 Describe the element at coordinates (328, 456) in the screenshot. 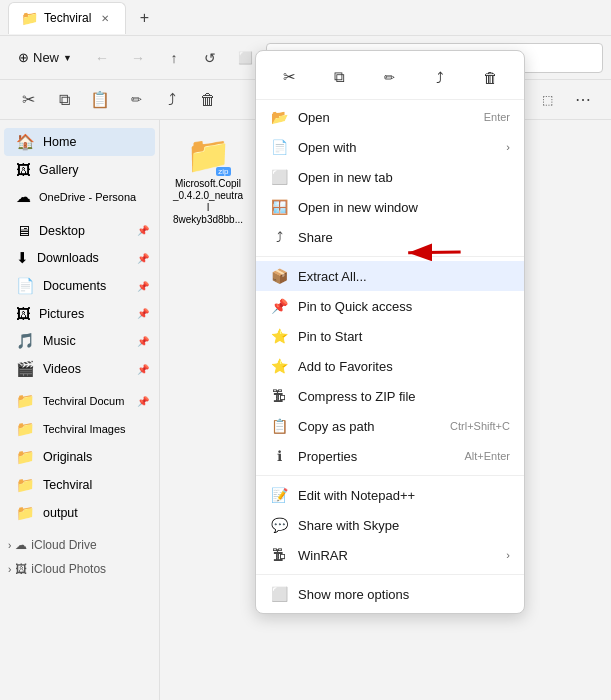

I see `ctx-properties-label: Properties` at that location.